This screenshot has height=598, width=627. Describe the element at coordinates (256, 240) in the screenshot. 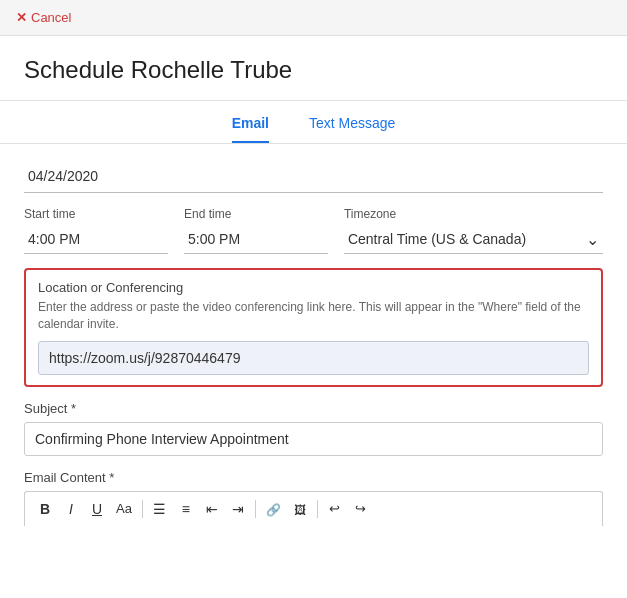

I see `end-time-input` at that location.